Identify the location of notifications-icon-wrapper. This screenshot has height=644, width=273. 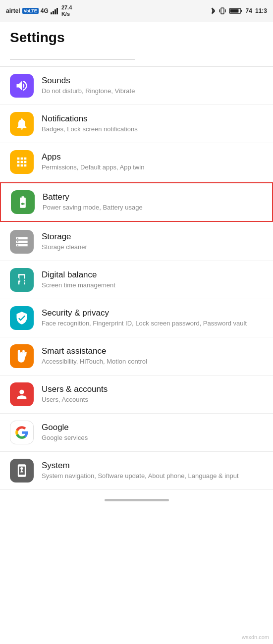
(22, 124).